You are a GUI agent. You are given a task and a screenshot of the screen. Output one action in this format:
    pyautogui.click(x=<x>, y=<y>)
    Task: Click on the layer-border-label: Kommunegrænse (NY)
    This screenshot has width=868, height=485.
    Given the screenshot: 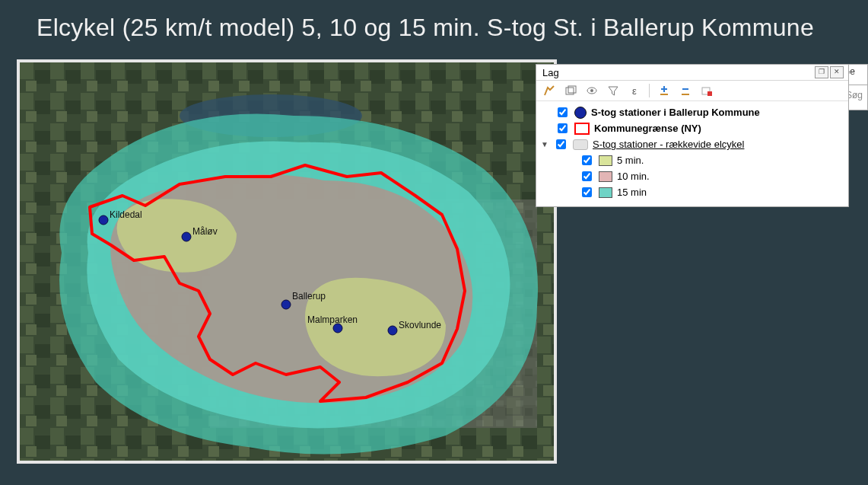 What is the action you would take?
    pyautogui.click(x=648, y=128)
    